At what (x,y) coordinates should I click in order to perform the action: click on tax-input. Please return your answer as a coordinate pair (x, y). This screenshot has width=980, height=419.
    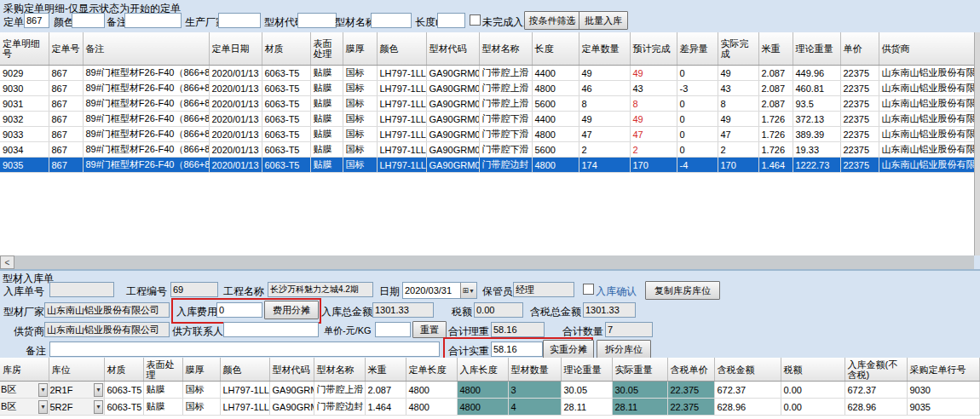
    Looking at the image, I should click on (499, 310).